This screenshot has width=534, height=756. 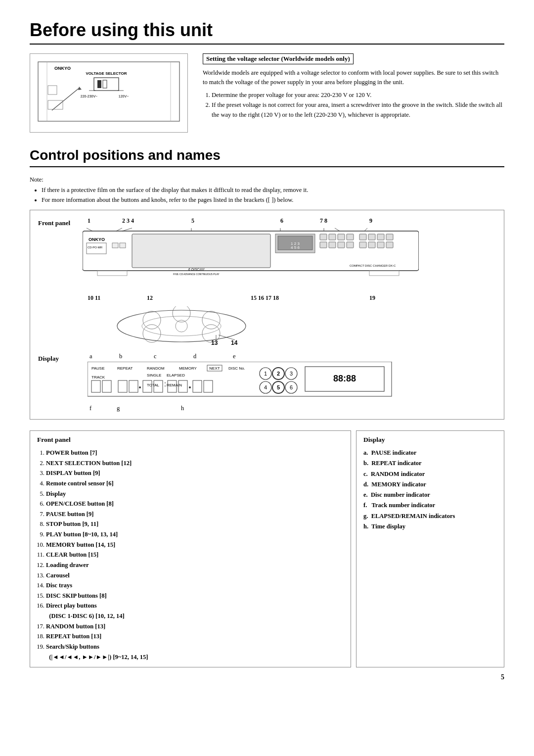 I want to click on fp-item-19: Search/Skip buttons (|◄◄/◄◄, ►►/►►|) [9~…, so click(x=195, y=652).